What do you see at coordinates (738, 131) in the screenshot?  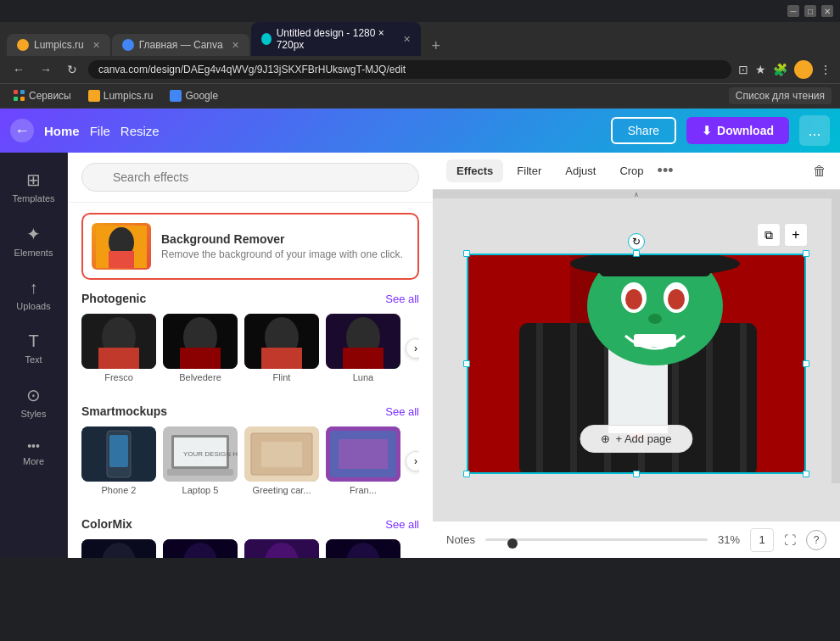 I see `download-button: ⬇ Download` at bounding box center [738, 131].